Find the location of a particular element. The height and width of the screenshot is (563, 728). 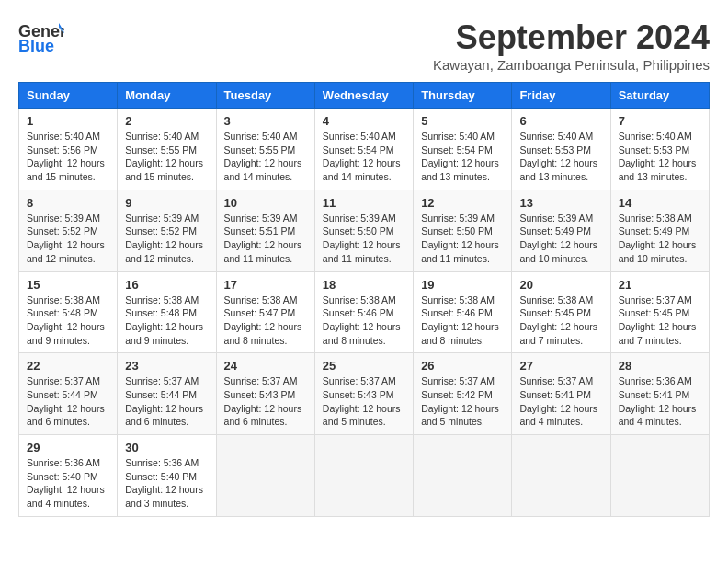

weekday-header-sunday: Sunday is located at coordinates (68, 96).